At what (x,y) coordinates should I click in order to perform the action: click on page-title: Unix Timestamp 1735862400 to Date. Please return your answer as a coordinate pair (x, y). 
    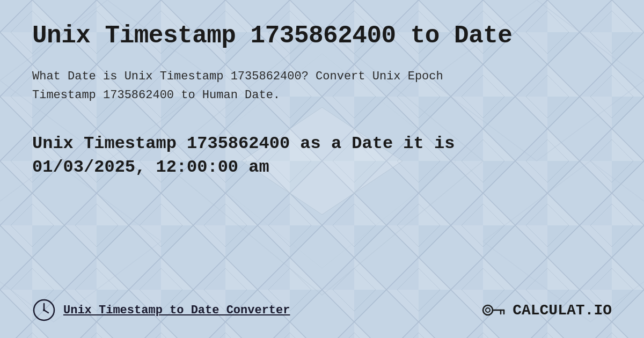
    Looking at the image, I should click on (322, 36).